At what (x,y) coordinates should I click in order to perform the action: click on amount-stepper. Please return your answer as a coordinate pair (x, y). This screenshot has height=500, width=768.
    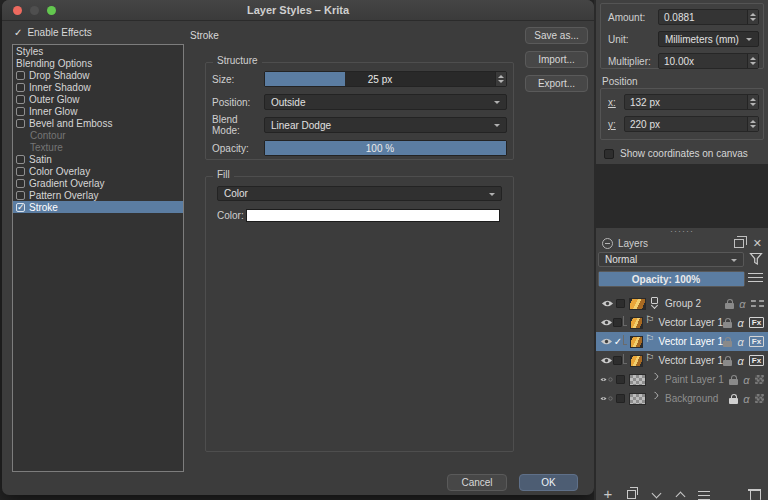
    Looking at the image, I should click on (752, 17).